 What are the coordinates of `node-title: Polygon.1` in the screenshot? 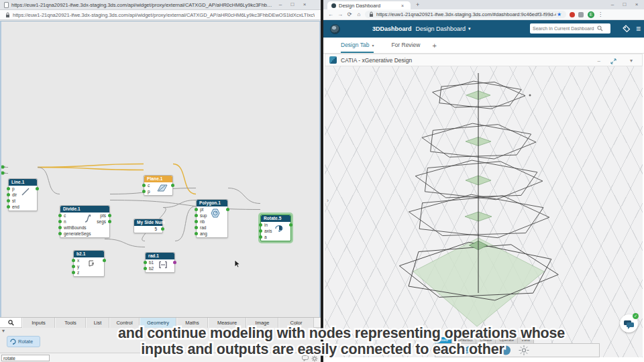 It's located at (212, 203).